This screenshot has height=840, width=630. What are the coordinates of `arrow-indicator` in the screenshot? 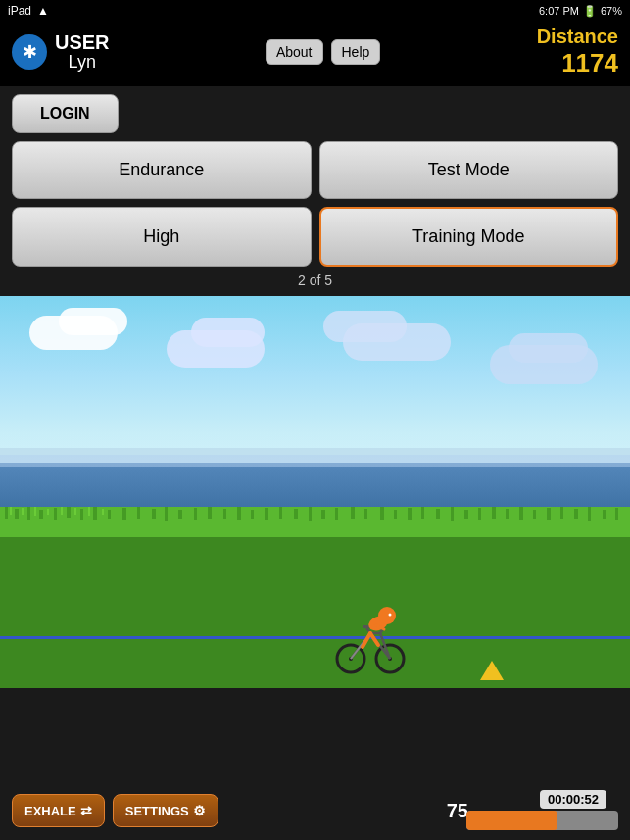 It's located at (492, 670).